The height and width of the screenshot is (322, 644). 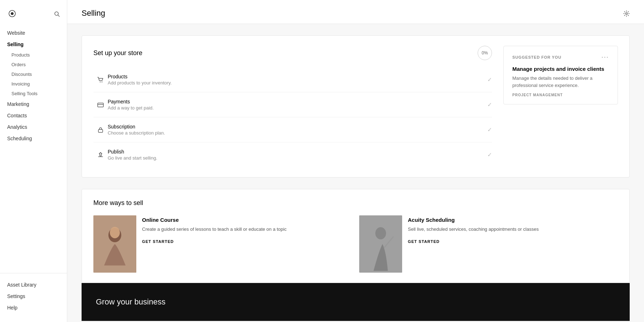 What do you see at coordinates (489, 104) in the screenshot?
I see `payments-check-icon: ✓` at bounding box center [489, 104].